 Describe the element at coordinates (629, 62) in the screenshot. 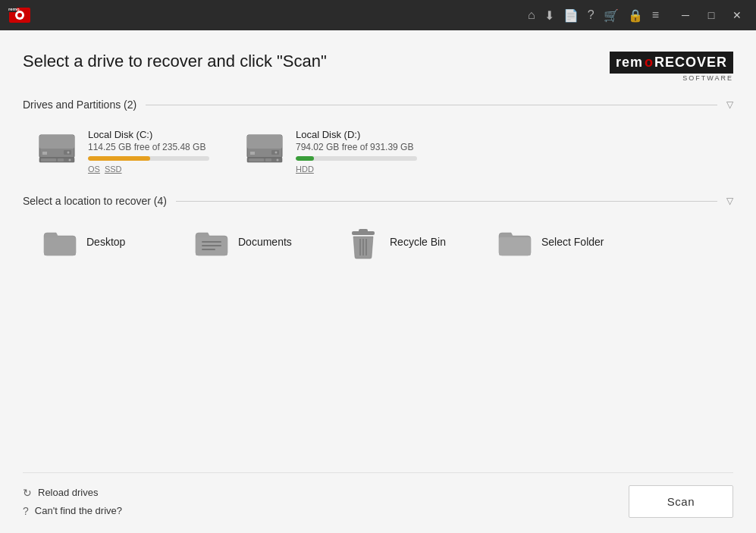

I see `remo-text: rem` at that location.